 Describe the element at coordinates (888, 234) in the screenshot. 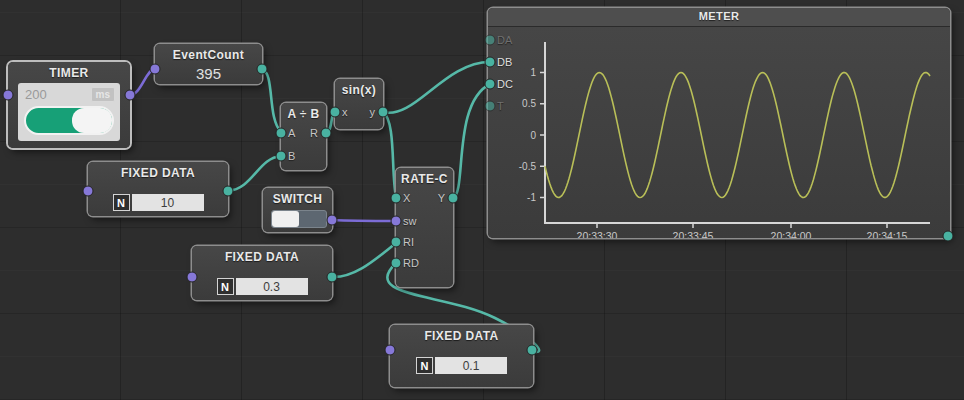

I see `x-tick-label: 20:34:15` at that location.